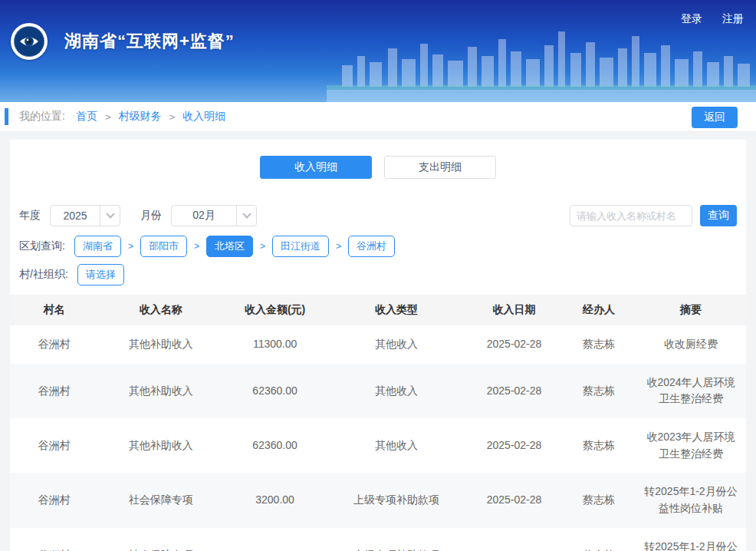  I want to click on login-link: 登录, so click(692, 18).